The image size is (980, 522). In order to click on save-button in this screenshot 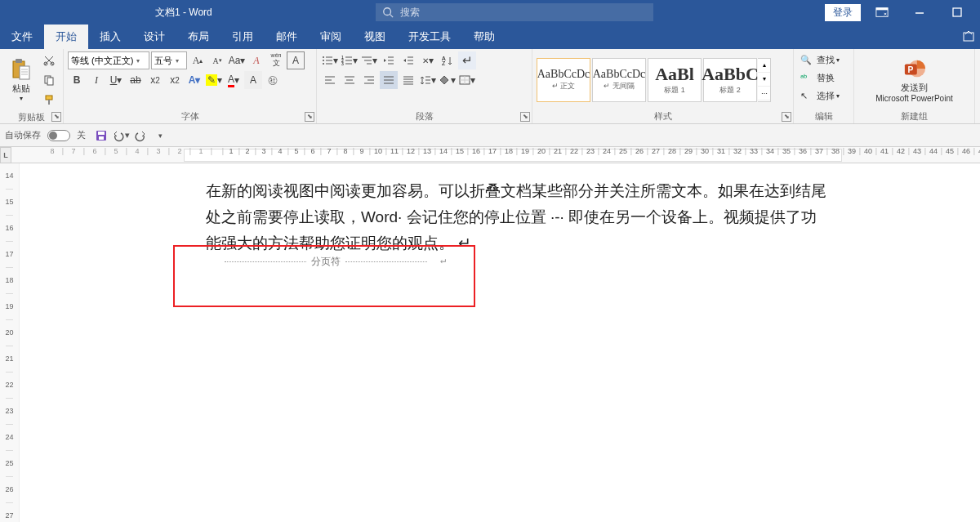, I will do `click(101, 136)`.